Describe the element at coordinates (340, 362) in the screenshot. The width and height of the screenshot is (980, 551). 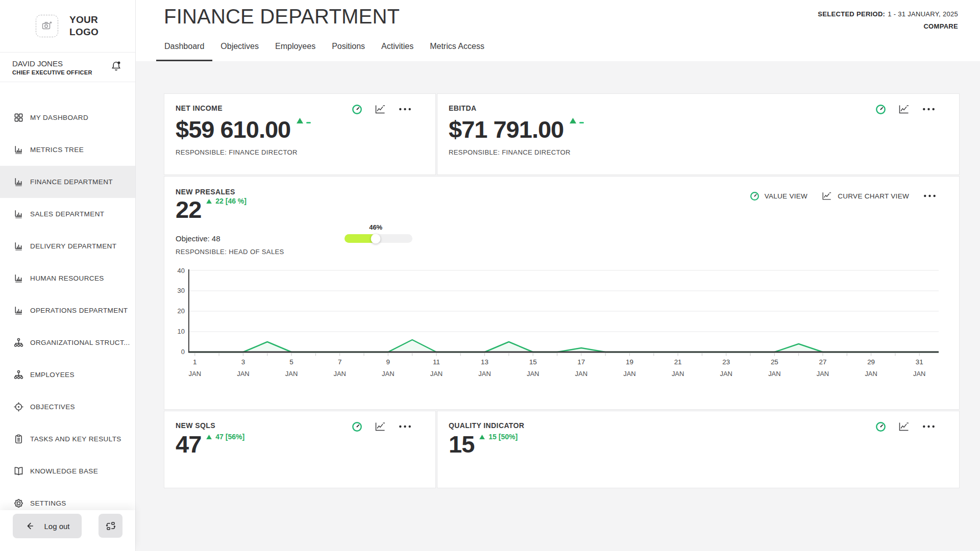
I see `svg-text: 7` at that location.